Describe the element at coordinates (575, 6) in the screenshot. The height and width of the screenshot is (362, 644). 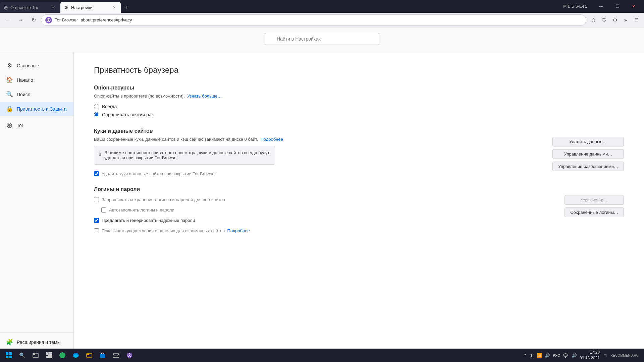
I see `window-title: M·E·S·S·E·R.` at that location.